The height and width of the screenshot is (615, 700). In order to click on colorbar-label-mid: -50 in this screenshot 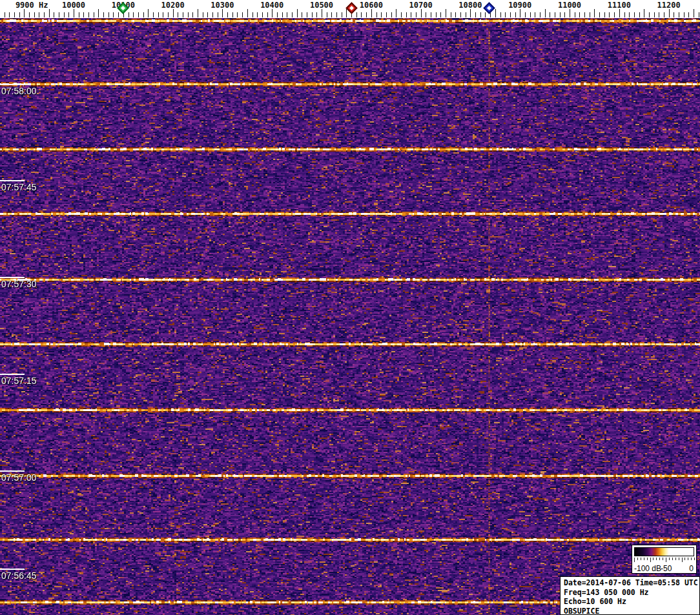, I will do `click(666, 569)`.